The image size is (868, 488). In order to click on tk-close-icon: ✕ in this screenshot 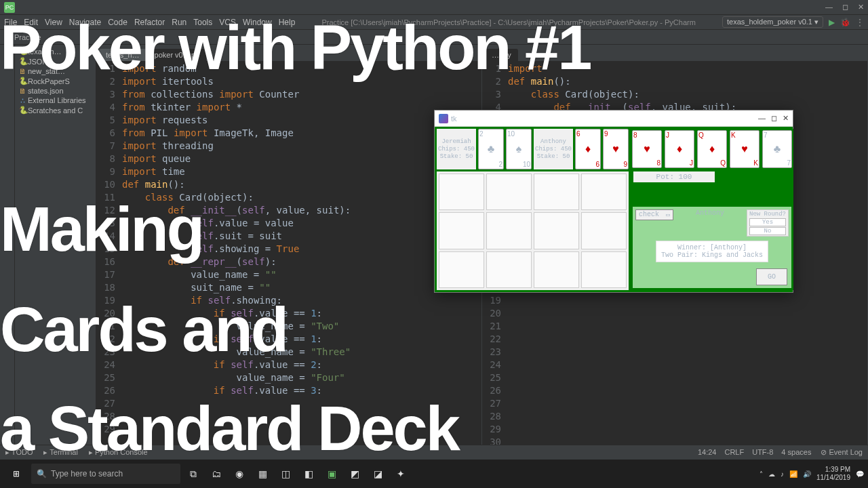, I will do `click(785, 118)`.